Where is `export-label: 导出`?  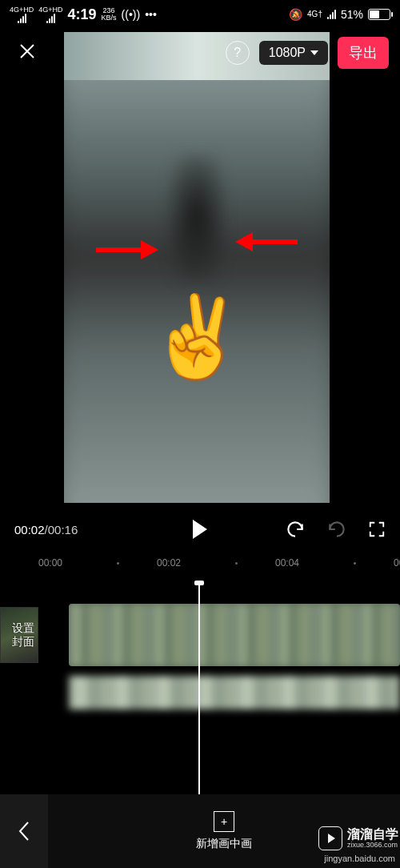 export-label: 导出 is located at coordinates (363, 53).